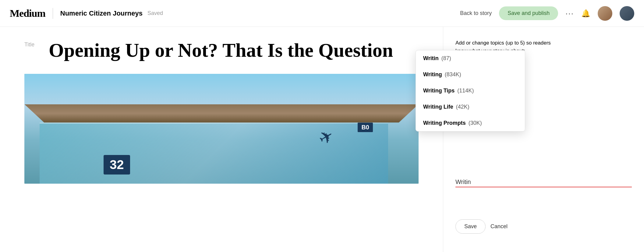  Describe the element at coordinates (475, 123) in the screenshot. I see `dropdown-tag-count-5: (30K)` at that location.